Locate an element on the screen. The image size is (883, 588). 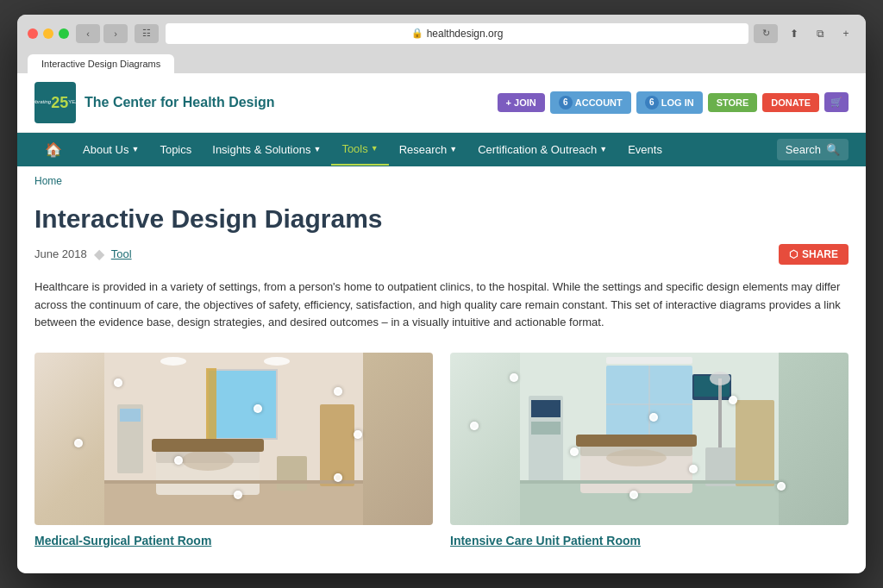
page-description: Healthcare is provided in a variety of s… is located at coordinates (442, 305).